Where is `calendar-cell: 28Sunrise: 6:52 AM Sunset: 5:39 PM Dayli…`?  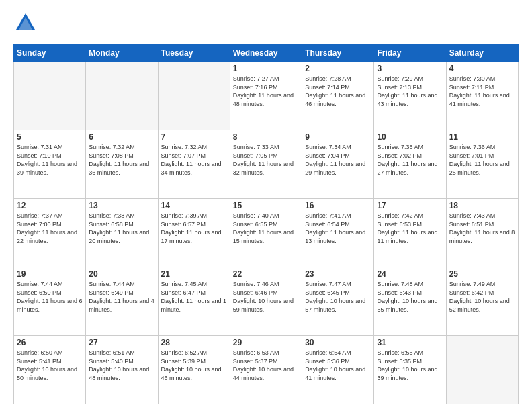 calendar-cell: 28Sunrise: 6:52 AM Sunset: 5:39 PM Dayli… is located at coordinates (193, 370).